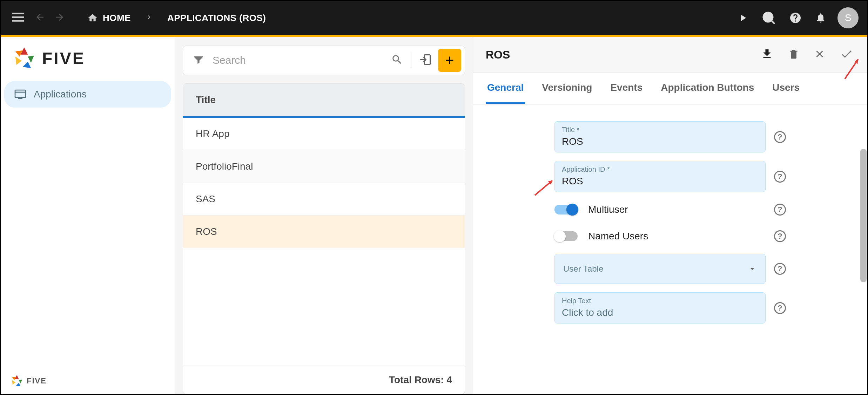 This screenshot has width=868, height=395. I want to click on search-input, so click(297, 60).